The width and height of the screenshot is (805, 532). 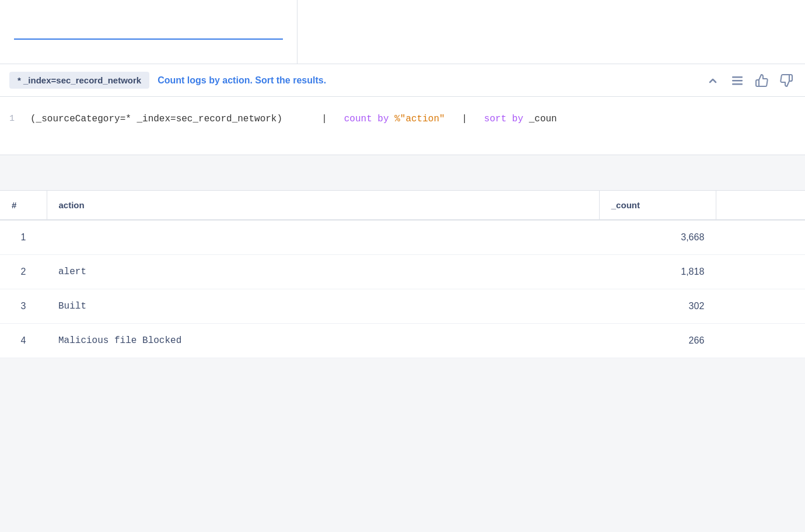 I want to click on code-space2, so click(x=336, y=119).